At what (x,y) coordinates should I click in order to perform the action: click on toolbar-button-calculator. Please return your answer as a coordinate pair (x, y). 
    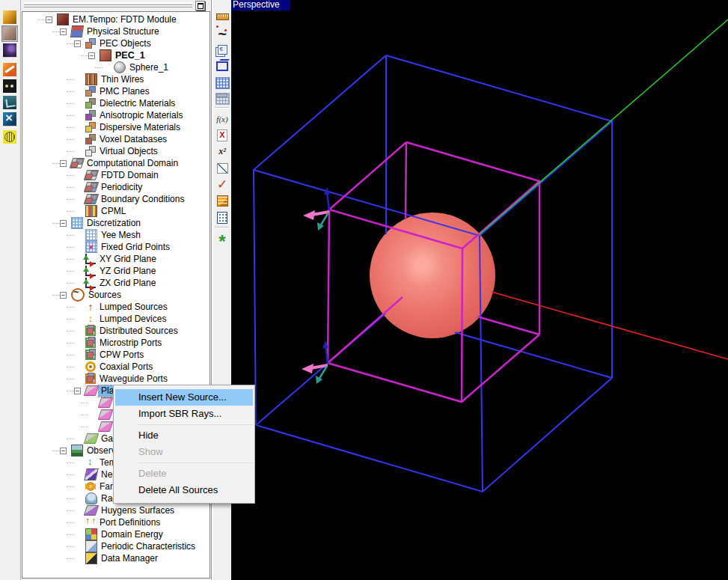
    Looking at the image, I should click on (222, 217).